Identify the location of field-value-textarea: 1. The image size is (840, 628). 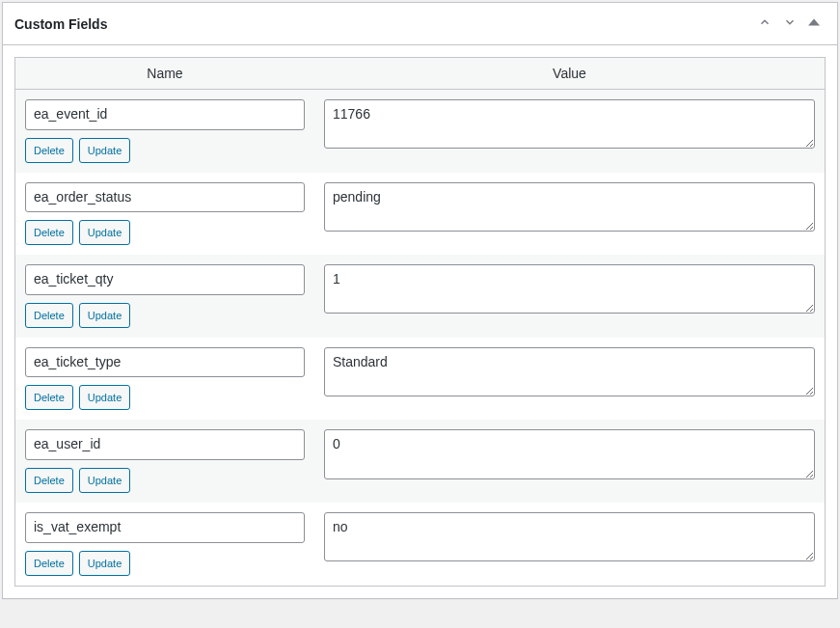
(569, 289).